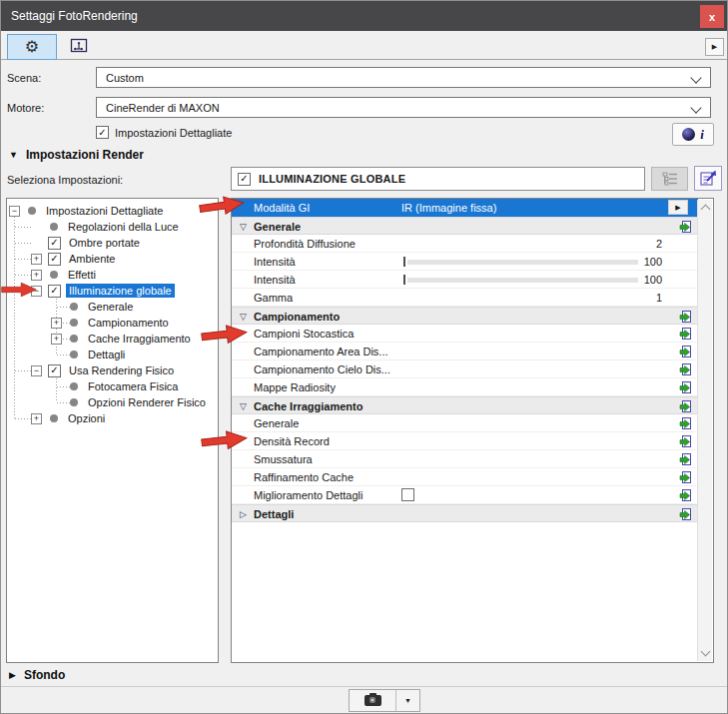 Image resolution: width=728 pixels, height=714 pixels. What do you see at coordinates (373, 701) in the screenshot?
I see `render-camera-button` at bounding box center [373, 701].